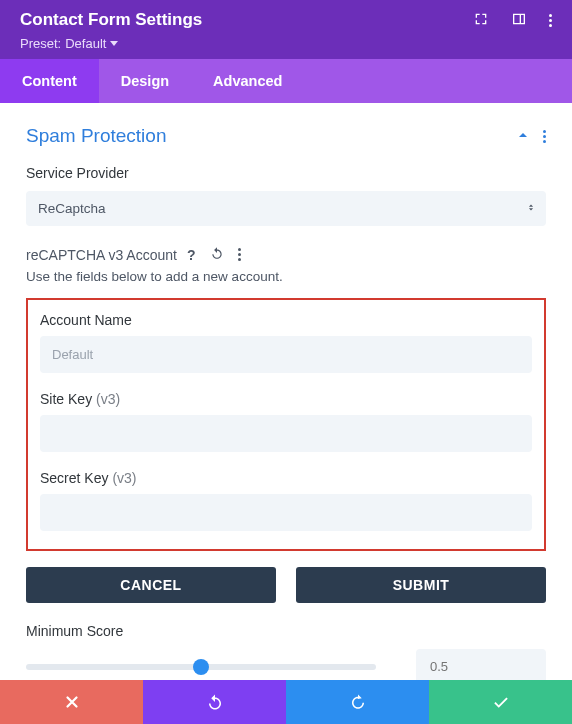 The width and height of the screenshot is (572, 724). Describe the element at coordinates (72, 702) in the screenshot. I see `footer-cancel-button` at that location.